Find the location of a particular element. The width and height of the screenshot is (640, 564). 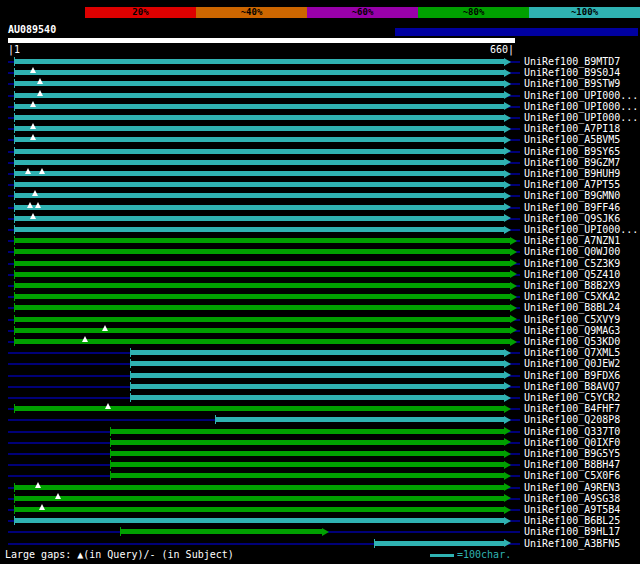

hit-label: UniRef100_B9G5Y5 is located at coordinates (572, 454).